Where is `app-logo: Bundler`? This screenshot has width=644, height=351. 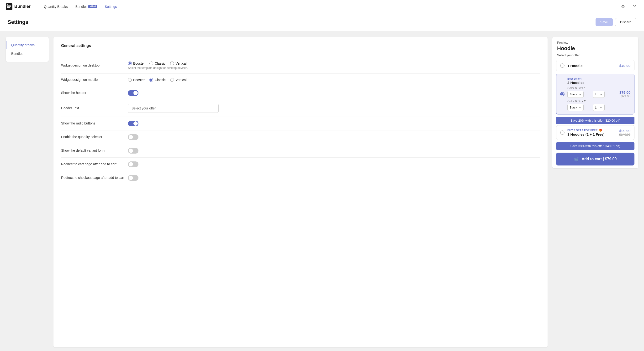 app-logo: Bundler is located at coordinates (18, 6).